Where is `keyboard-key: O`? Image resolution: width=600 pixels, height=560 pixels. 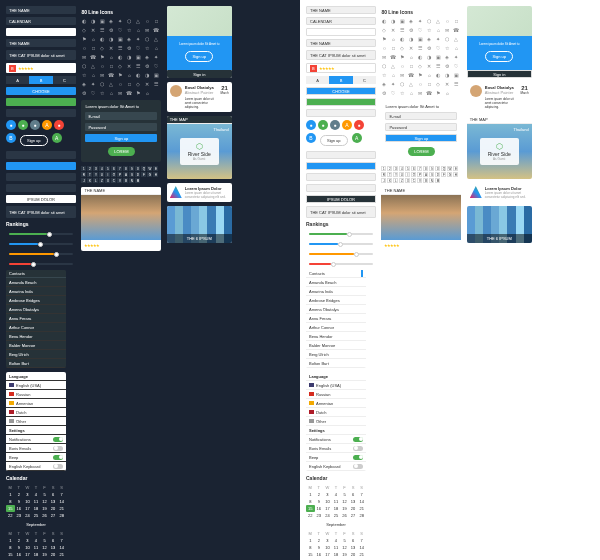 keyboard-key: O is located at coordinates (114, 174).